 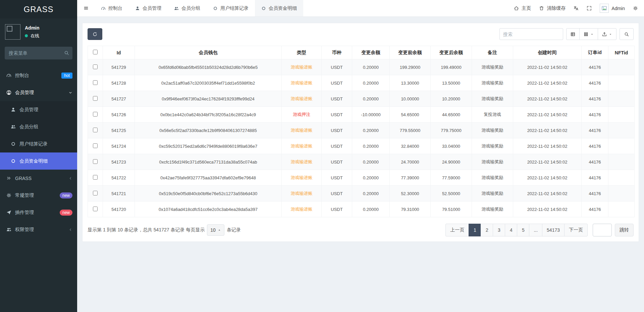 I want to click on tab-label: 控制台, so click(x=115, y=8).